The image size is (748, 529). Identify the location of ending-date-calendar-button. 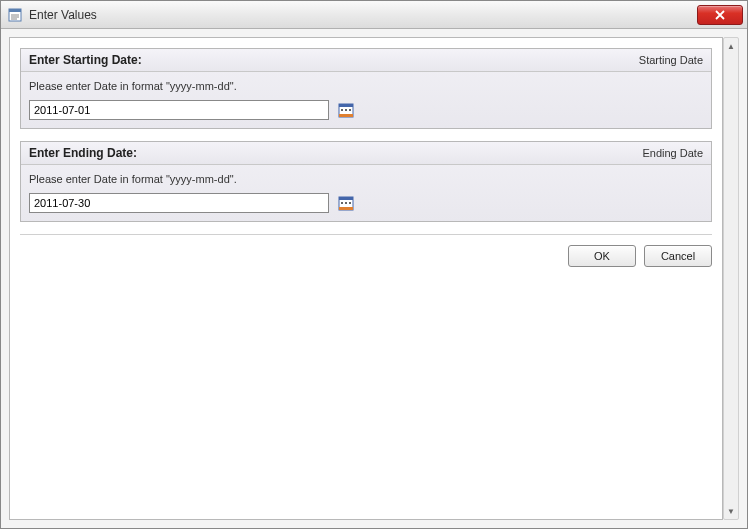
(346, 203).